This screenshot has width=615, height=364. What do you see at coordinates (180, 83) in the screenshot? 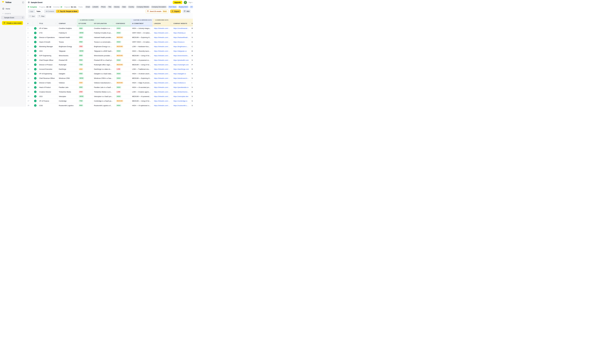
I see `website-link: https://voltwise.io` at bounding box center [180, 83].